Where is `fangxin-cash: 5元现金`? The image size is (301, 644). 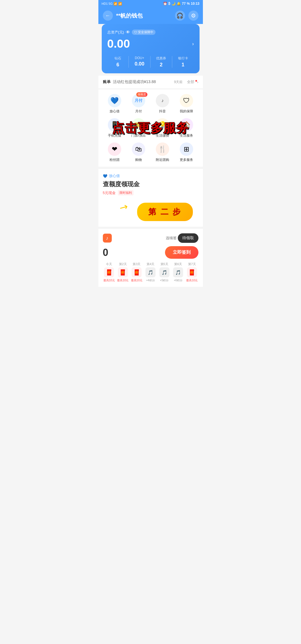 fangxin-cash: 5元现金 is located at coordinates (109, 193).